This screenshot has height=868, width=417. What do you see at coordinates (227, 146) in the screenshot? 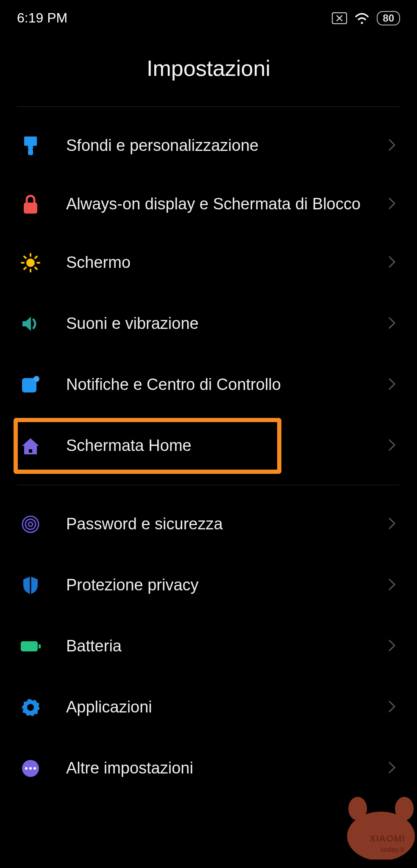
I see `row-label: Sfondi e personalizzazione` at bounding box center [227, 146].